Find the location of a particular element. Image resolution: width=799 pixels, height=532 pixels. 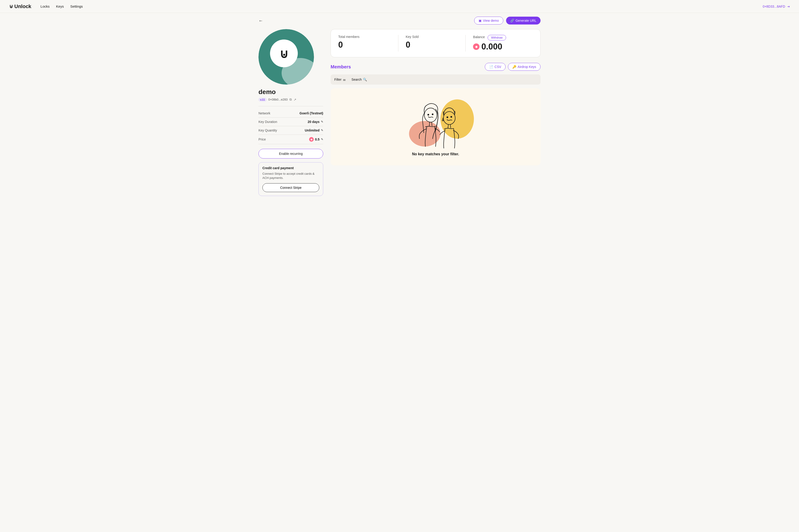

empty-text: No key matches your filter. is located at coordinates (436, 154).